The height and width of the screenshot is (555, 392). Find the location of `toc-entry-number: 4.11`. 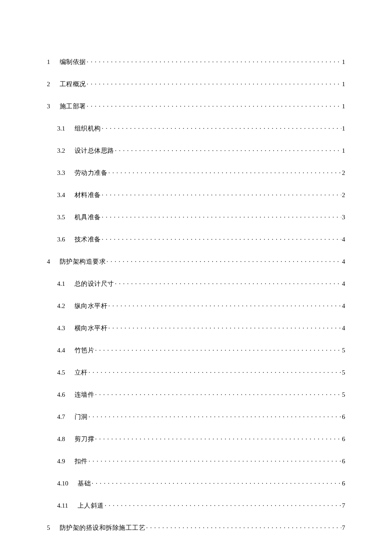

toc-entry-number: 4.11 is located at coordinates (67, 506).